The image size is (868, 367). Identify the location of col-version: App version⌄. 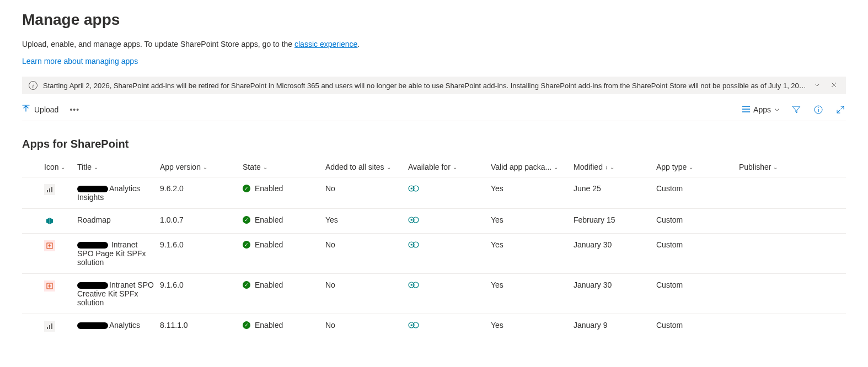
(201, 167).